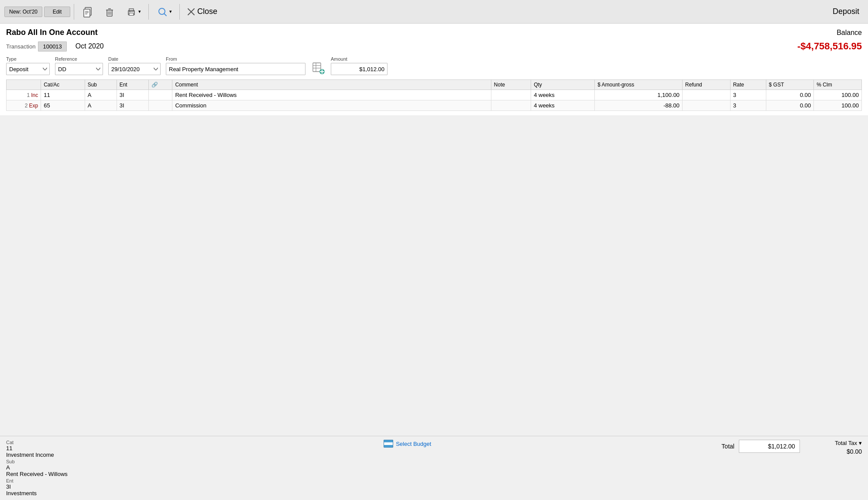  What do you see at coordinates (511, 85) in the screenshot?
I see `col-note: Note` at bounding box center [511, 85].